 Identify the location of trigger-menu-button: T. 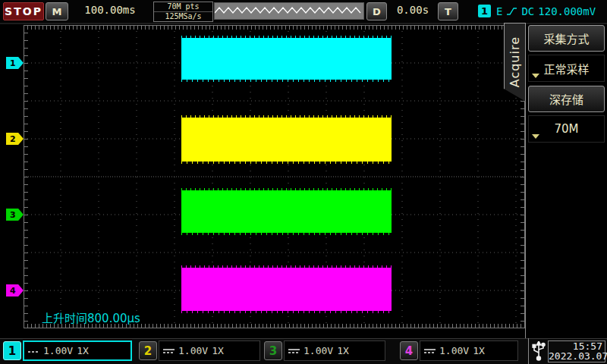
(448, 11).